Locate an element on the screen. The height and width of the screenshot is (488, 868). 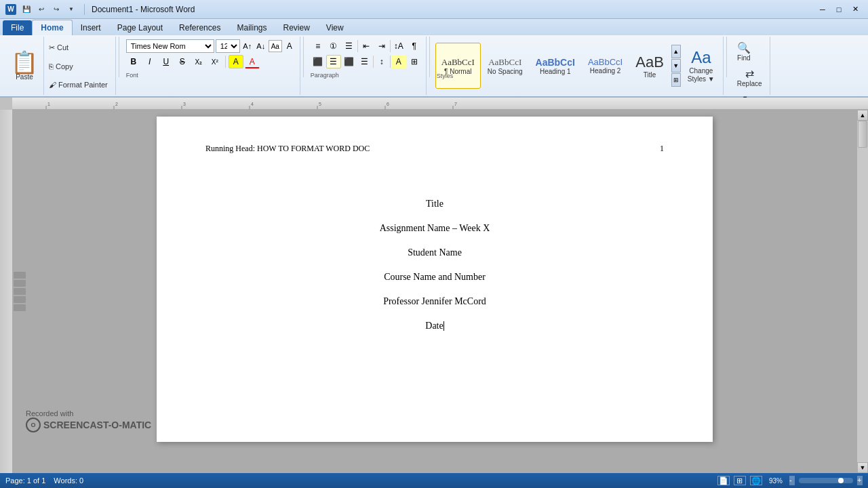
tab-file: File is located at coordinates (18, 28).